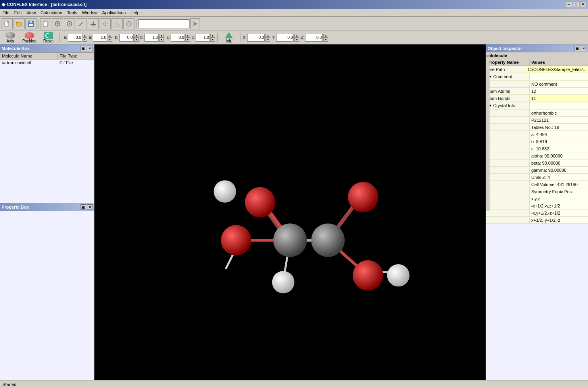 The height and width of the screenshot is (388, 588). I want to click on axis-button: Axis, so click(10, 38).